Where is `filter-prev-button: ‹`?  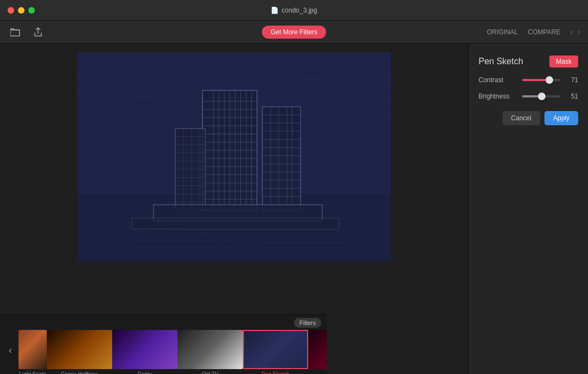 filter-prev-button: ‹ is located at coordinates (10, 350).